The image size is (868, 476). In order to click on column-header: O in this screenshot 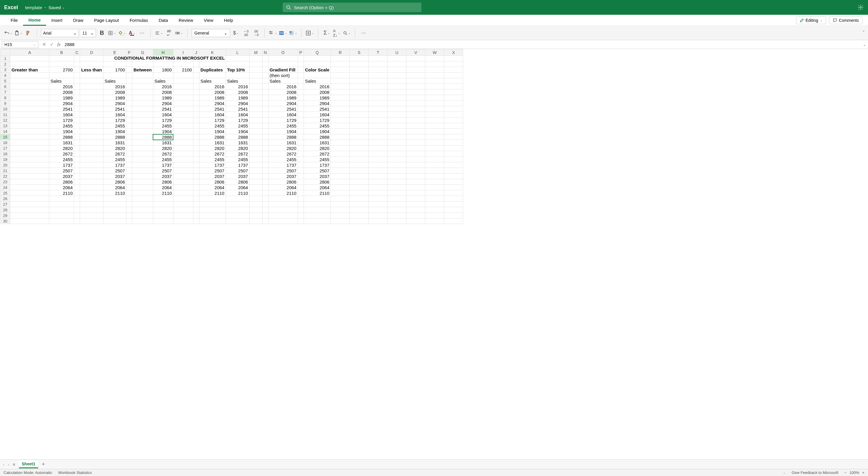, I will do `click(283, 53)`.